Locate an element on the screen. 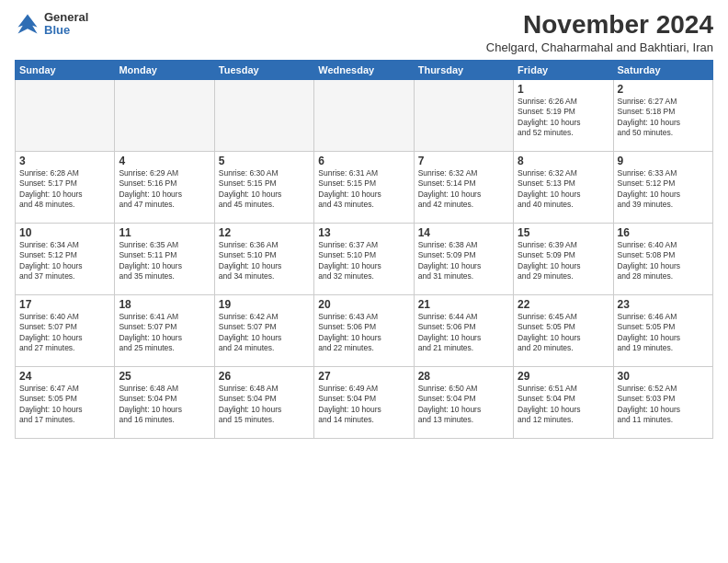 The width and height of the screenshot is (728, 563). day-number: 16 is located at coordinates (664, 233).